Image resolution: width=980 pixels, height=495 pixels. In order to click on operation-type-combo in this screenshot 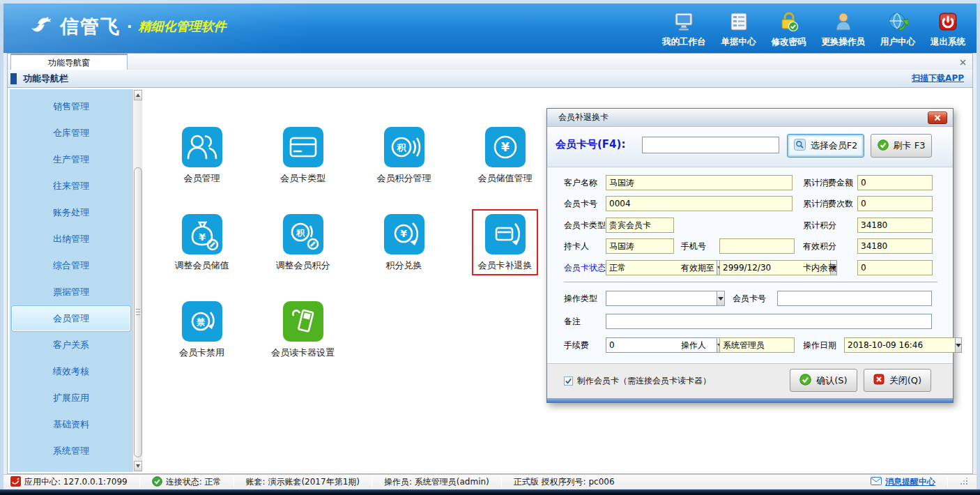, I will do `click(665, 298)`.